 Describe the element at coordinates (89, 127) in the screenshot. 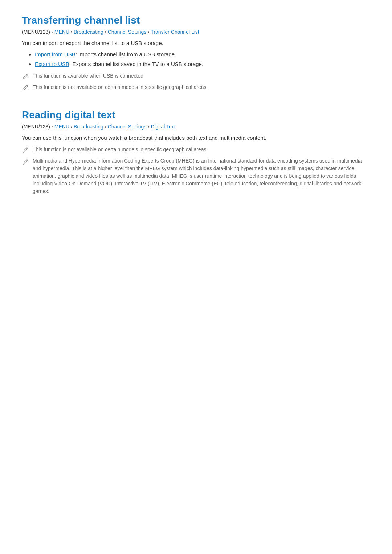

I see `breadcrumb2-broadcasting: Broadcasting` at that location.